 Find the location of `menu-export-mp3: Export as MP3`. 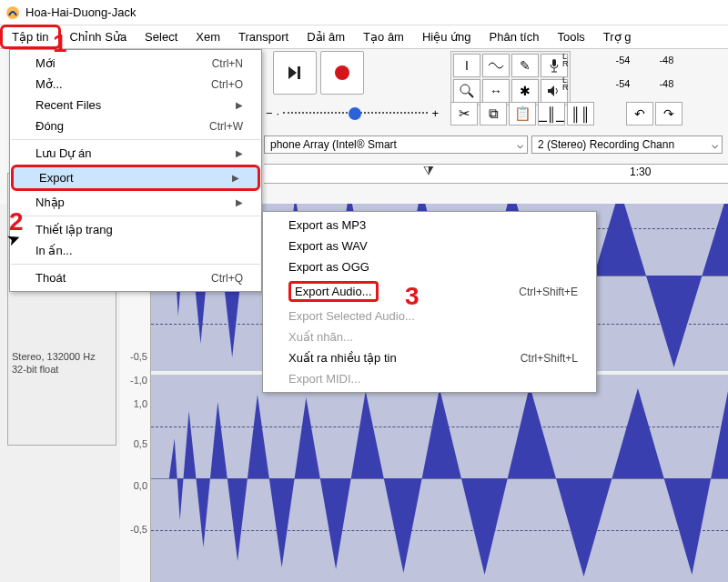

menu-export-mp3: Export as MP3 is located at coordinates (430, 226).